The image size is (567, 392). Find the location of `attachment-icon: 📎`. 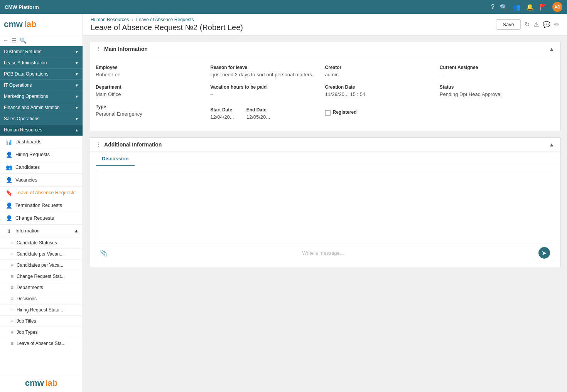

attachment-icon: 📎 is located at coordinates (104, 253).